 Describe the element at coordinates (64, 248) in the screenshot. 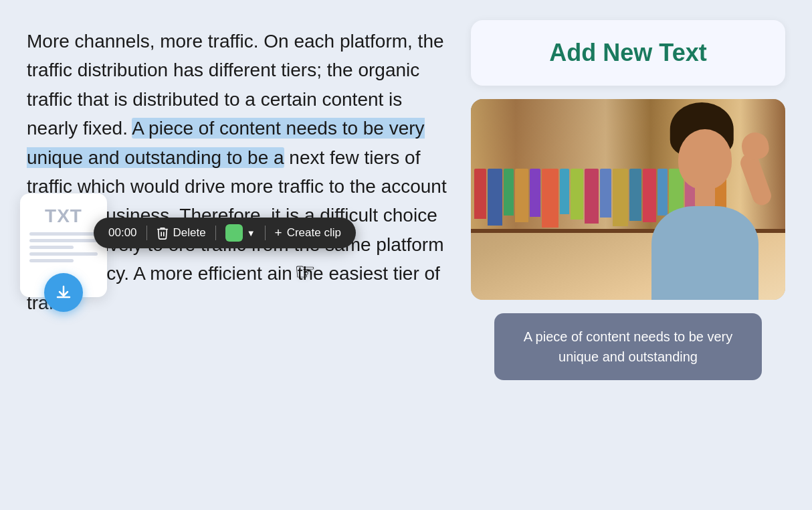

I see `txt-file-lines` at that location.